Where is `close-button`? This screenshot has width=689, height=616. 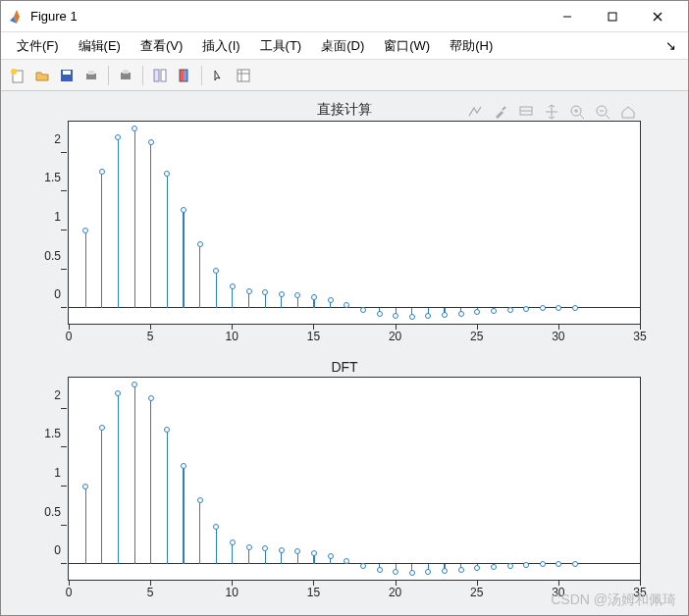
close-button is located at coordinates (658, 17).